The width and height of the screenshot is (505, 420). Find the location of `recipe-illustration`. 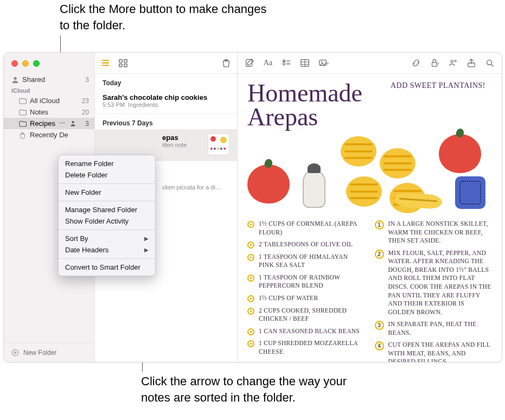

recipe-illustration is located at coordinates (370, 172).